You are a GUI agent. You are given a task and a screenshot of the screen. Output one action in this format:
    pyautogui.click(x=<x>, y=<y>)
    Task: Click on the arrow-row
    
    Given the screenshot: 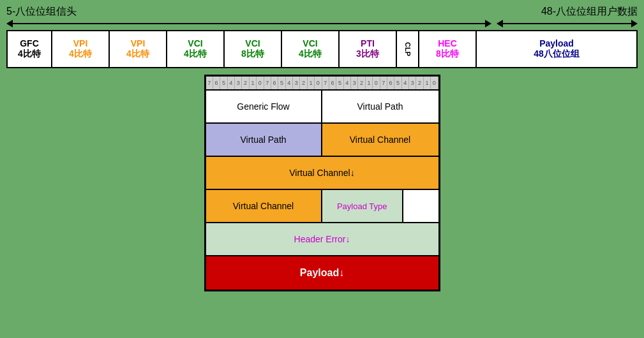 What is the action you would take?
    pyautogui.click(x=322, y=24)
    